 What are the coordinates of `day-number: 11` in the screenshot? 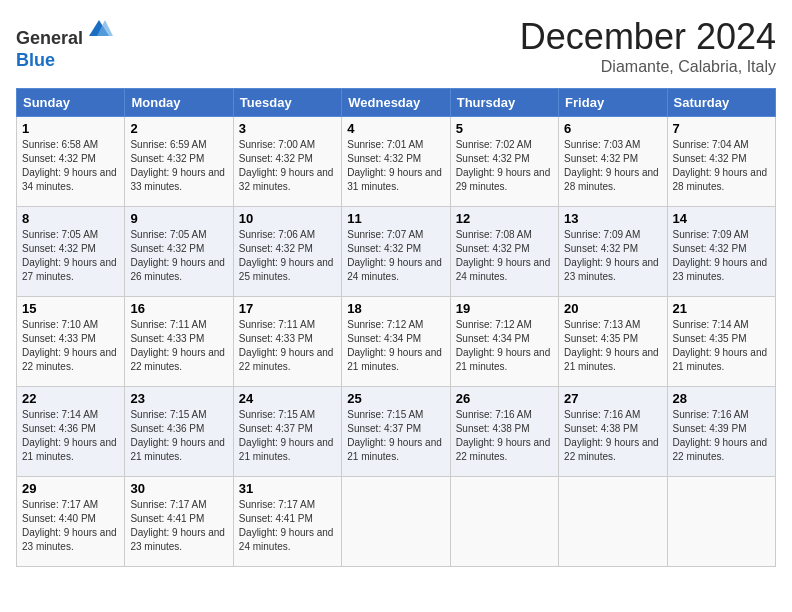 It's located at (396, 218).